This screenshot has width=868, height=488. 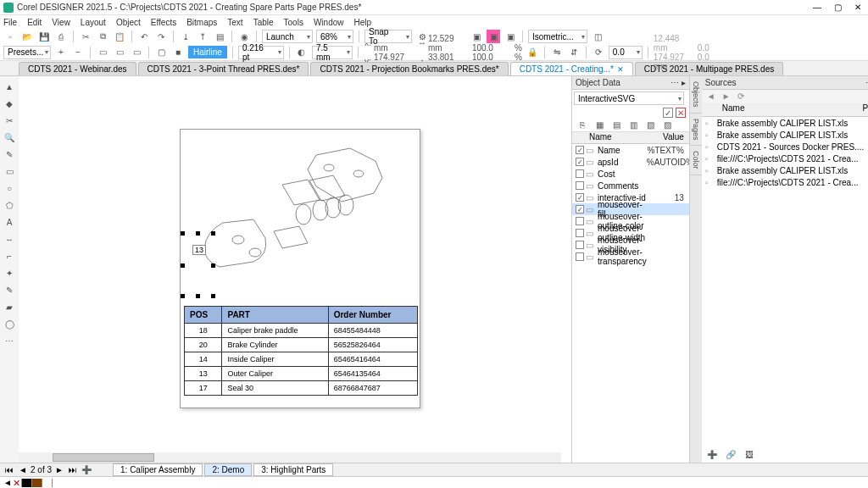 What do you see at coordinates (9, 86) in the screenshot?
I see `pick-tool-icon: ▲` at bounding box center [9, 86].